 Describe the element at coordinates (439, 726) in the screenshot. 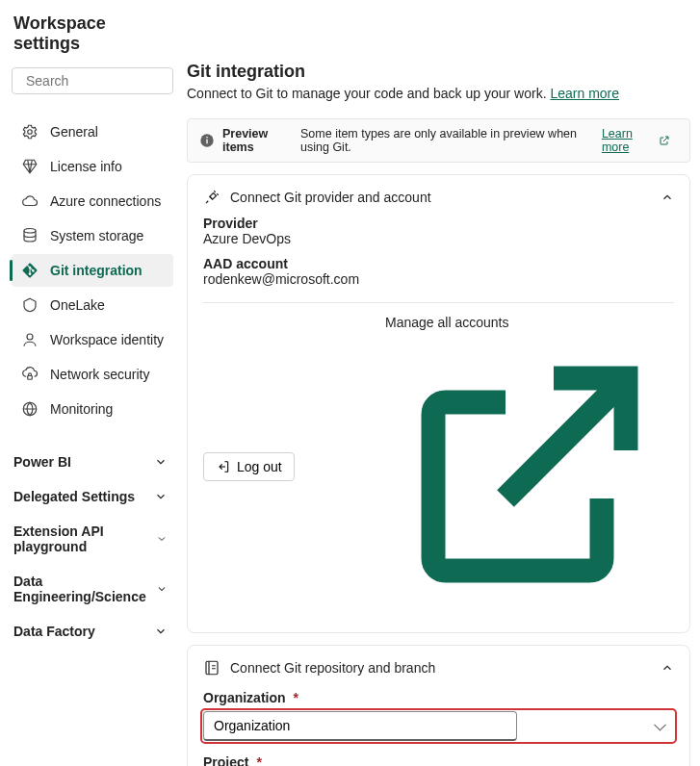

I see `organization-select-wrap` at that location.